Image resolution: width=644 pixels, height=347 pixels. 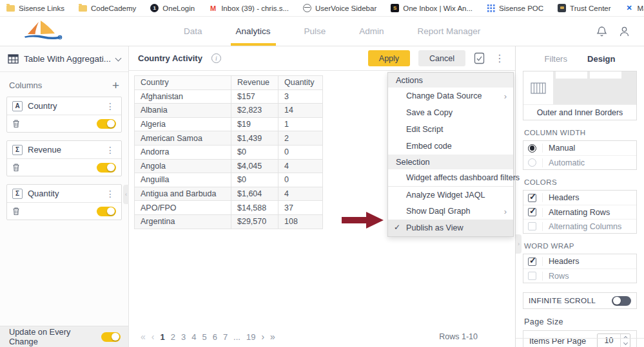 I want to click on info-icon: i, so click(x=217, y=58).